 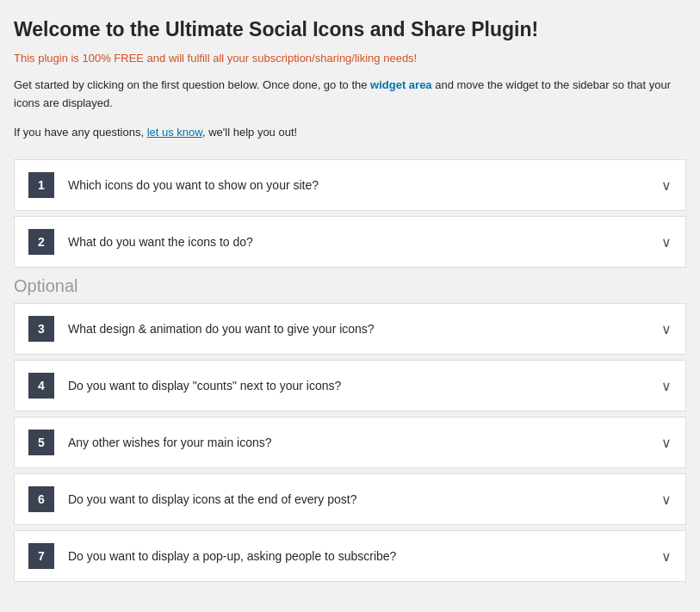 What do you see at coordinates (41, 442) in the screenshot?
I see `accordion-number-5: 5` at bounding box center [41, 442].